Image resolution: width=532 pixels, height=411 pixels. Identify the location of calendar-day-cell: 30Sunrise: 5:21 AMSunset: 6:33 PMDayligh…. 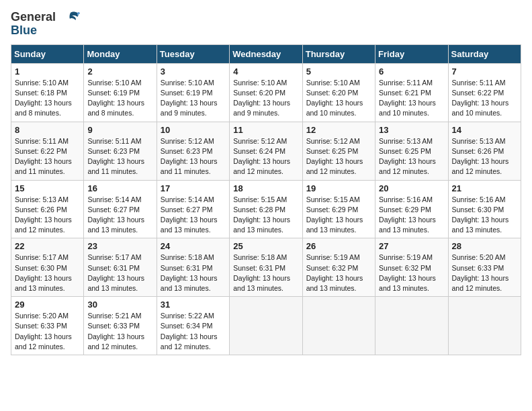
(120, 326).